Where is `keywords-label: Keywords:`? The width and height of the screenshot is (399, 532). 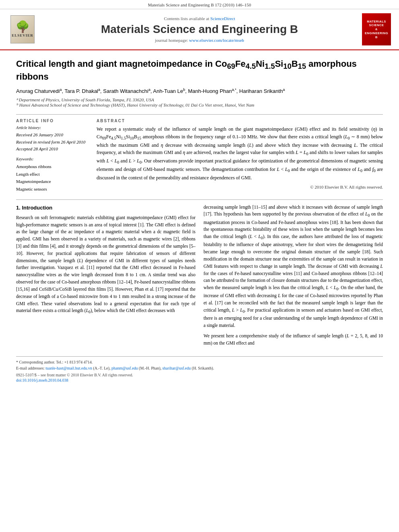 keywords-label: Keywords: is located at coordinates (52, 159).